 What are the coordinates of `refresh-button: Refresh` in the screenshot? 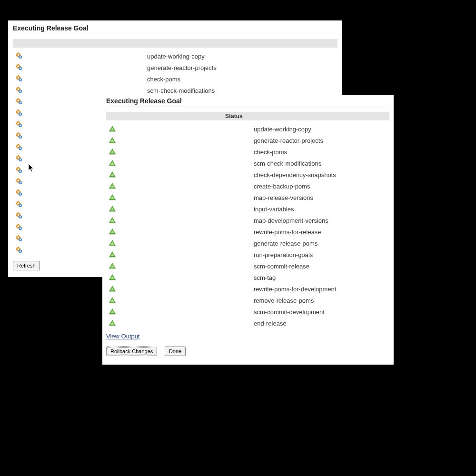 It's located at (27, 266).